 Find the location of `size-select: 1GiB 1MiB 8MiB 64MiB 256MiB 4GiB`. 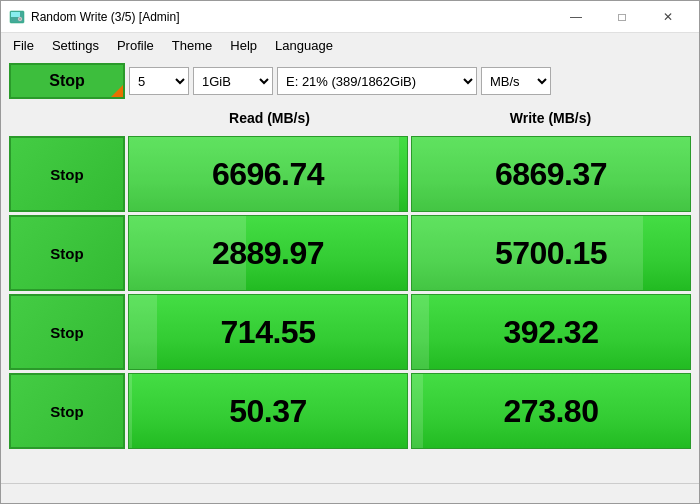

size-select: 1GiB 1MiB 8MiB 64MiB 256MiB 4GiB is located at coordinates (233, 81).